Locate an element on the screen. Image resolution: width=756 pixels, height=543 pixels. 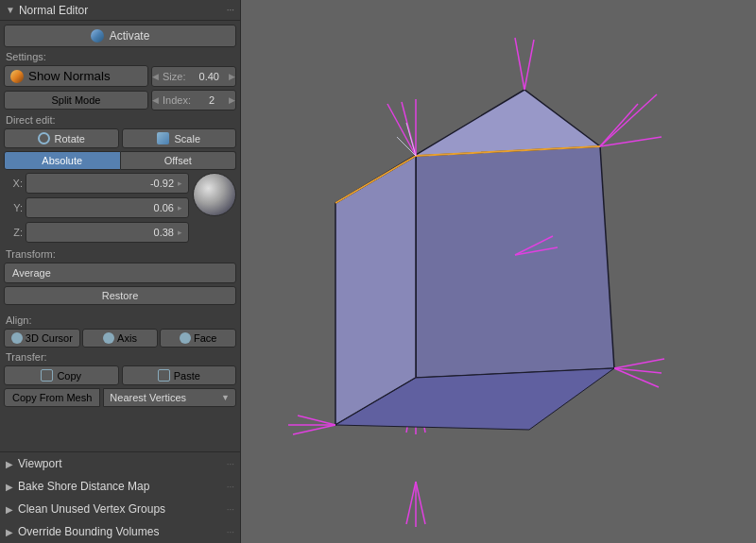
override-section-header: ▶ Override Bounding Volumes ··· is located at coordinates (120, 532).